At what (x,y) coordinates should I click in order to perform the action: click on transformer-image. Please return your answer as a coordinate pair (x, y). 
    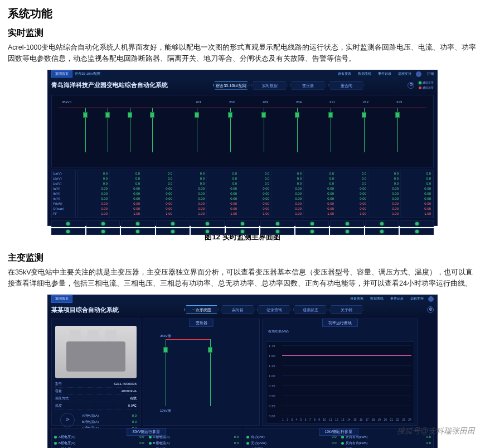
    Looking at the image, I should click on (96, 352).